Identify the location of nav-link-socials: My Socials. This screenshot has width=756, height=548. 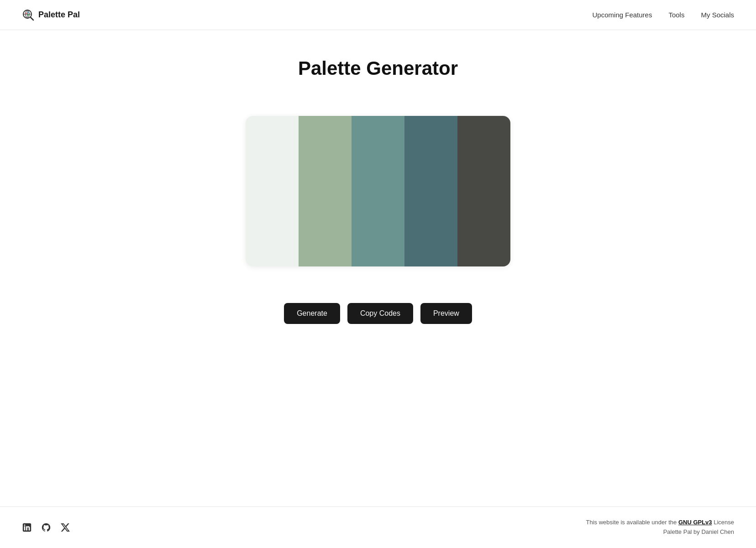
(718, 15).